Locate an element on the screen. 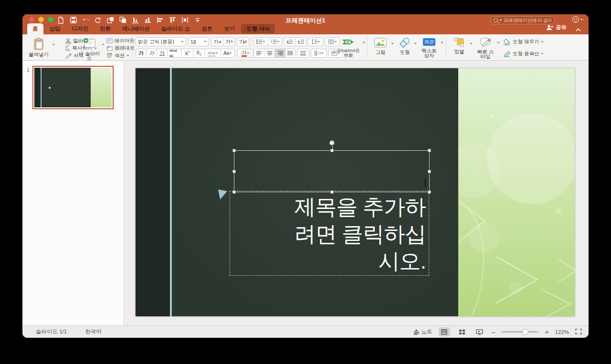 This screenshot has height=364, width=611. tab-design: 디자인 is located at coordinates (80, 29).